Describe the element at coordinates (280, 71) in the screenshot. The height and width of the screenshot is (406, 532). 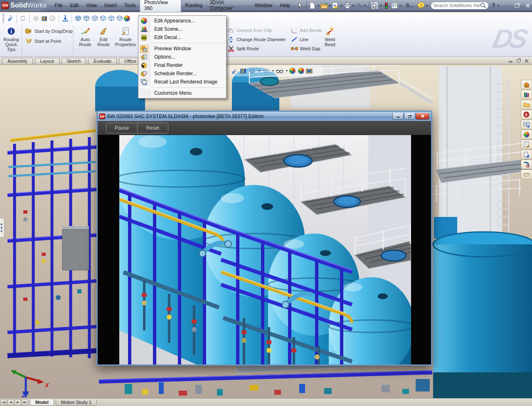
I see `hide-show-glasses-icon` at that location.